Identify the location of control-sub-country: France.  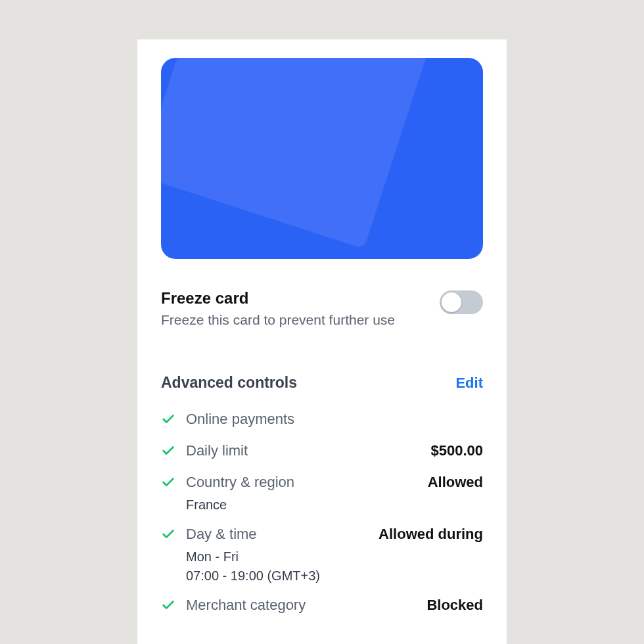
(322, 505).